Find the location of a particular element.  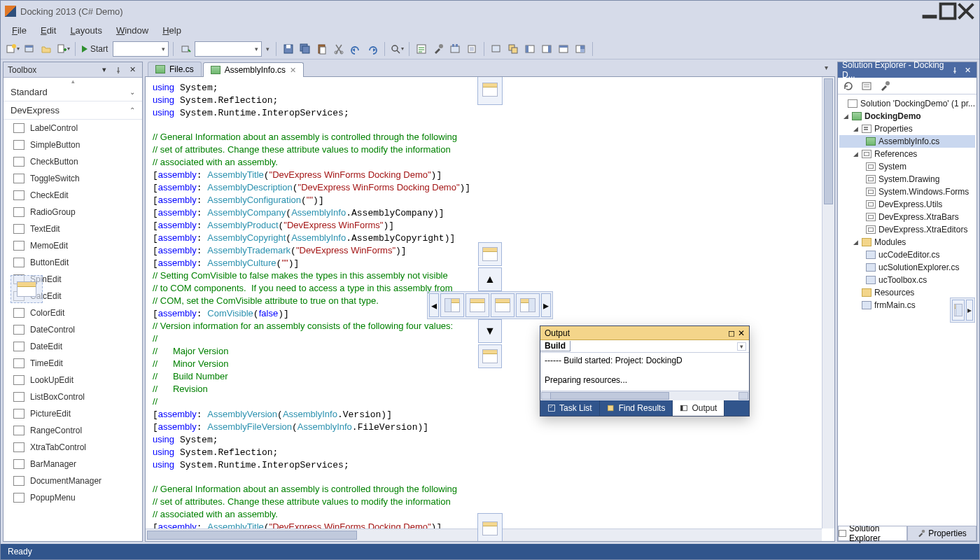

dock-hint-top is located at coordinates (490, 254).